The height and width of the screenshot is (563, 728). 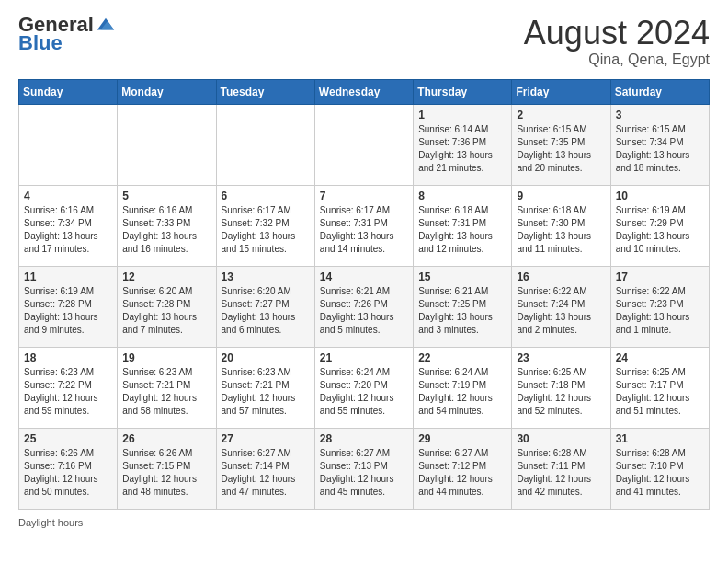 I want to click on day-info: Sunrise: 6:15 AM Sunset: 7:34 PM Dayligh…, so click(x=660, y=149).